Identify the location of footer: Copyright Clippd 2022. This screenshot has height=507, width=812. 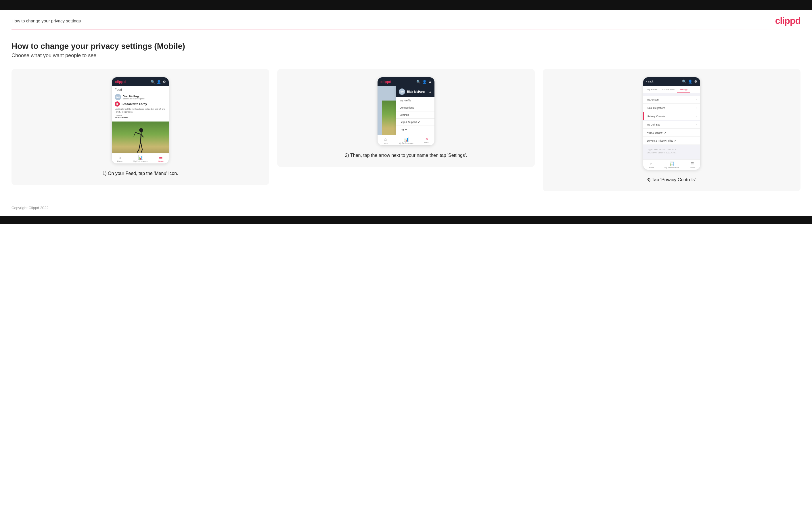
(406, 208).